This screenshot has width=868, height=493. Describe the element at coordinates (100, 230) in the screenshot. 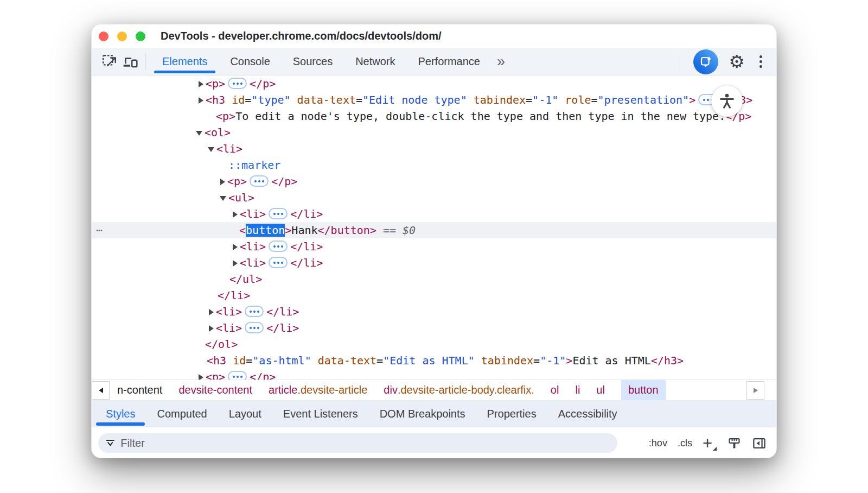

I see `row-overflow-menu-icon: ⋯` at that location.